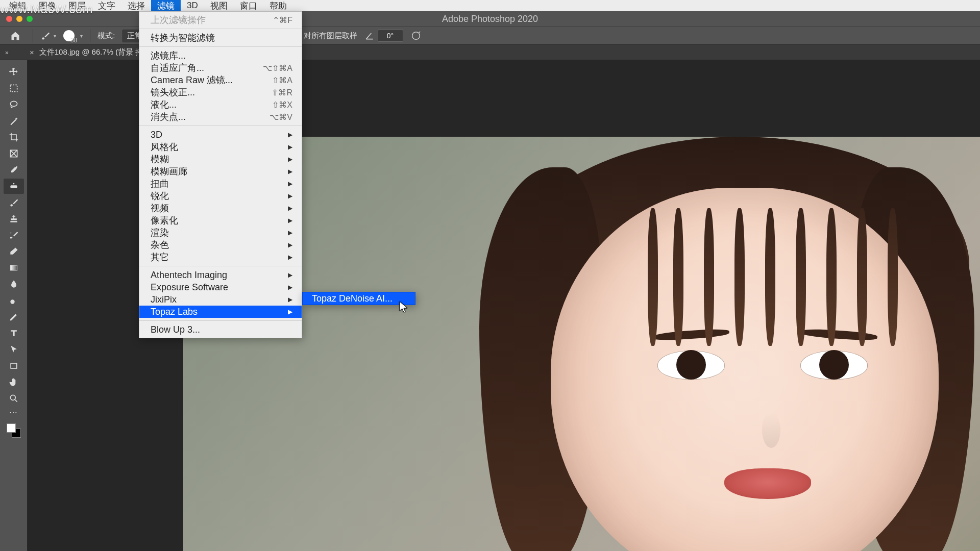 The image size is (980, 551). Describe the element at coordinates (220, 287) in the screenshot. I see `menu-item: Exposure Software▶` at that location.